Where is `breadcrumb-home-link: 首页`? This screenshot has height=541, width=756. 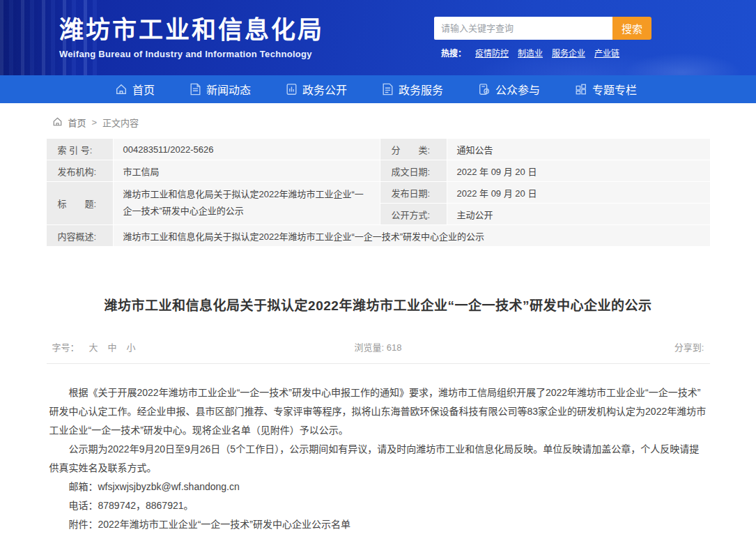 breadcrumb-home-link: 首页 is located at coordinates (77, 123).